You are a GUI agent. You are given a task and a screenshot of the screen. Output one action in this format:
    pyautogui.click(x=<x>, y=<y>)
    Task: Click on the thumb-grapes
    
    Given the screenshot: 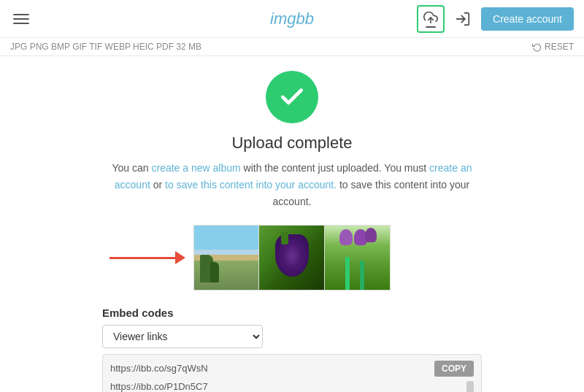 What is the action you would take?
    pyautogui.click(x=292, y=258)
    